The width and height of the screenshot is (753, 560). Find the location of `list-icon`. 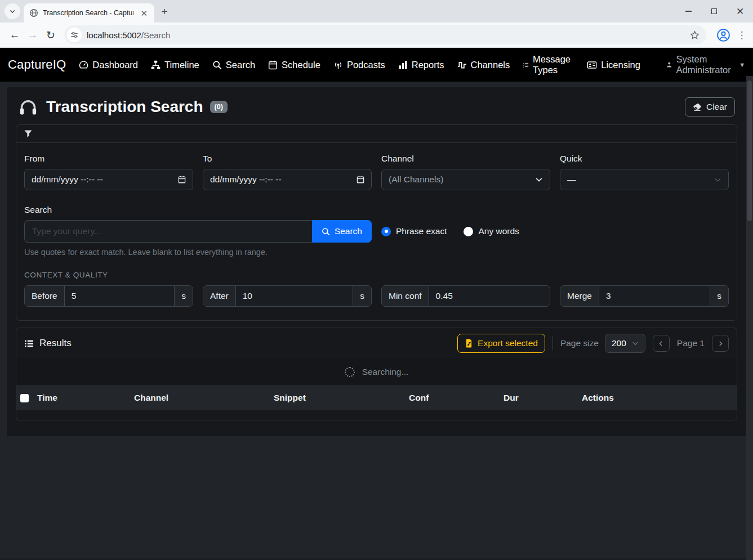

list-icon is located at coordinates (29, 343).